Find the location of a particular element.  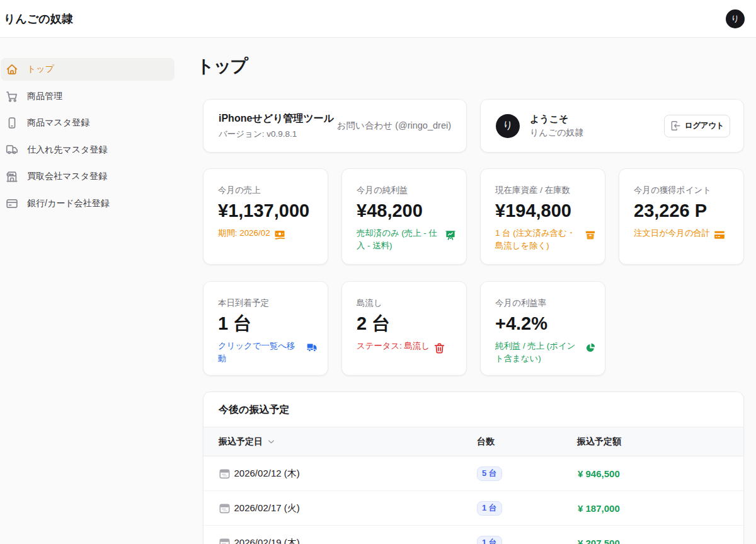

transfer-amount: ¥ 187,000 is located at coordinates (598, 508).